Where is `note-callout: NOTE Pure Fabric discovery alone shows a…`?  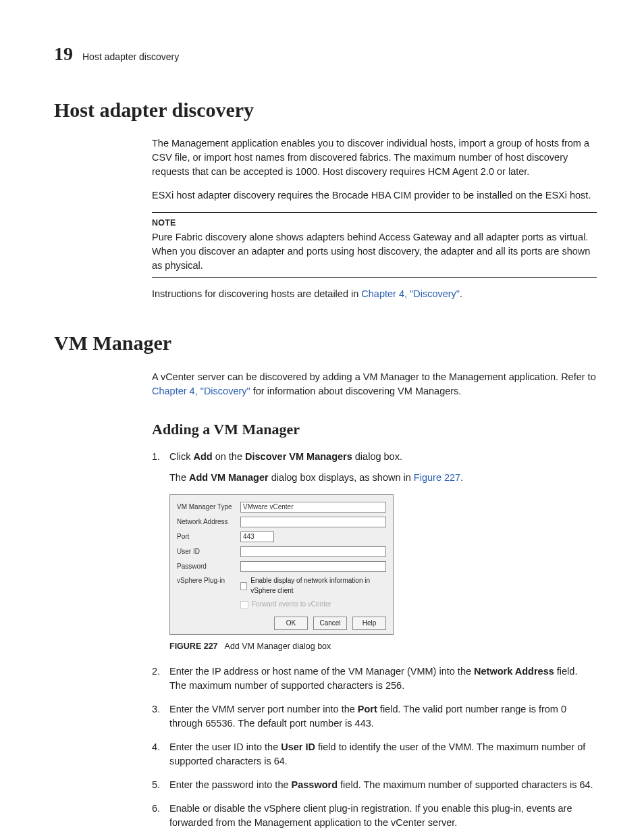
note-callout: NOTE Pure Fabric discovery alone shows a… is located at coordinates (374, 244).